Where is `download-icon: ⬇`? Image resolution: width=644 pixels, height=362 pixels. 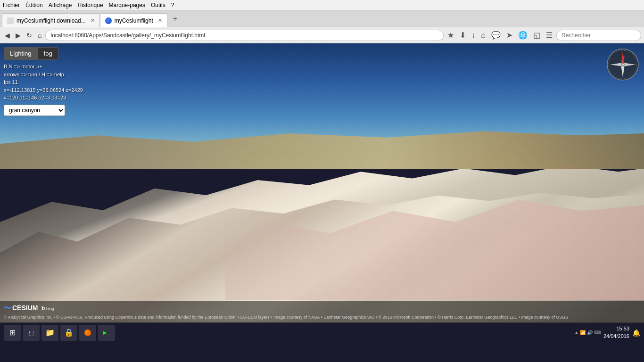 download-icon: ⬇ is located at coordinates (463, 35).